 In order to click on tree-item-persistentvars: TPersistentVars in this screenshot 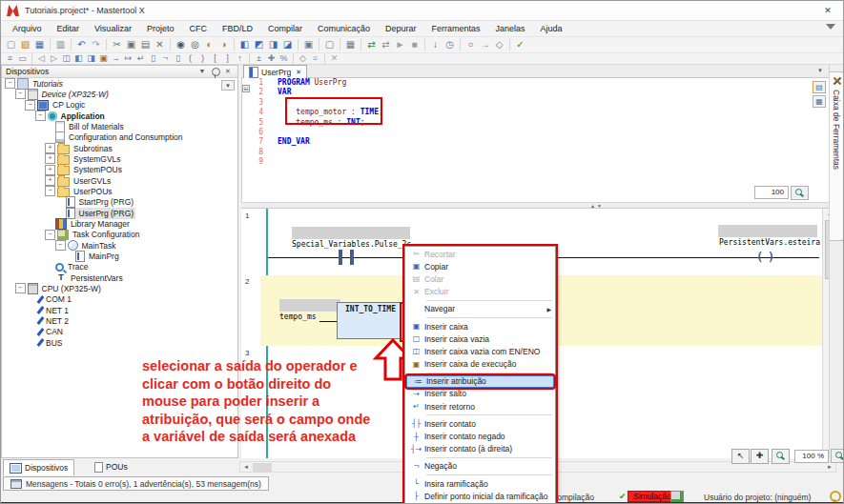, I will do `click(120, 278)`.